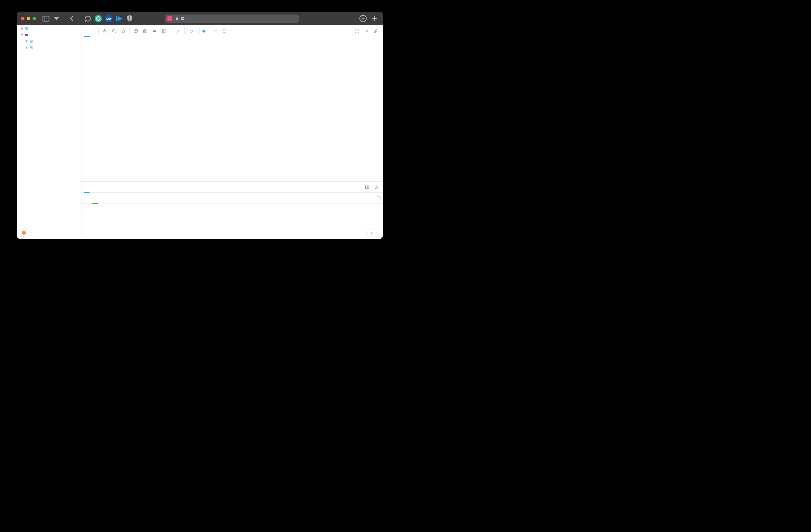  I want to click on fullscreen-icon, so click(357, 31).